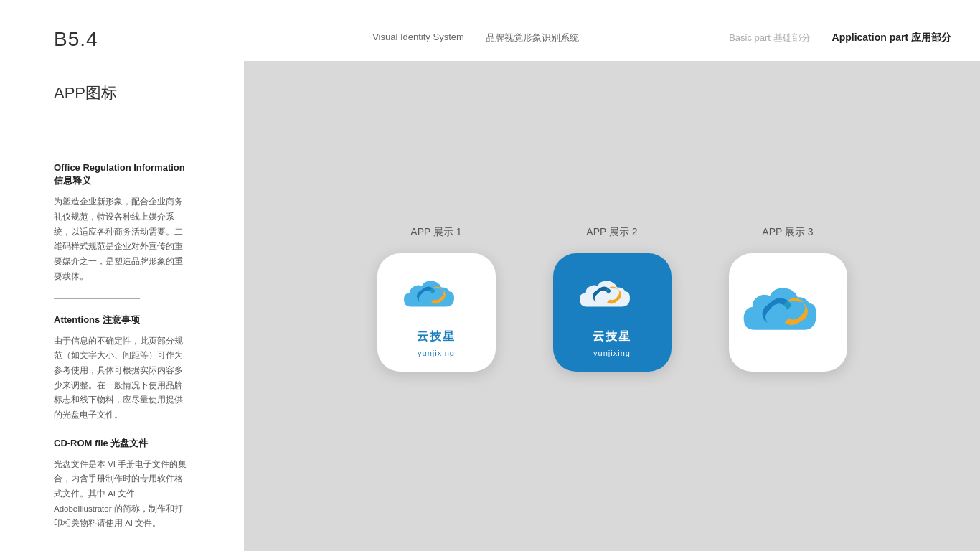 The width and height of the screenshot is (980, 551). I want to click on section-code: B5.4, so click(149, 39).